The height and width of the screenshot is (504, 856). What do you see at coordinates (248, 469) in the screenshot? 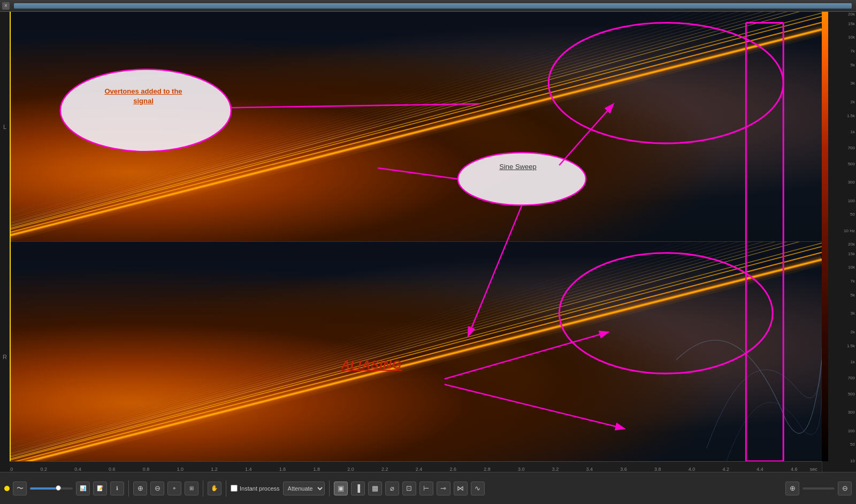
I see `time-tick-14: 1.4` at bounding box center [248, 469].